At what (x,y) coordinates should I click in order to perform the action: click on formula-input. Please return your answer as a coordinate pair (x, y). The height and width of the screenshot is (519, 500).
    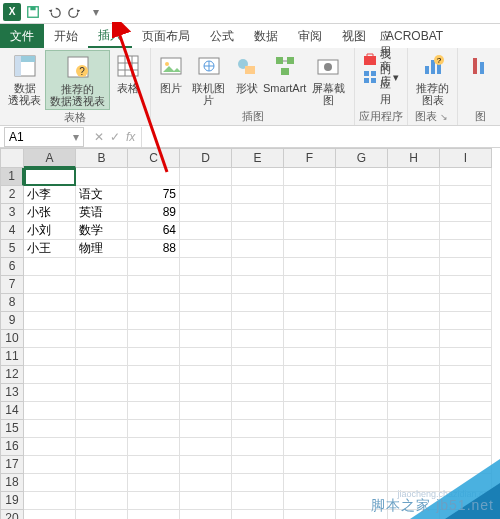
    Looking at the image, I should click on (321, 137).